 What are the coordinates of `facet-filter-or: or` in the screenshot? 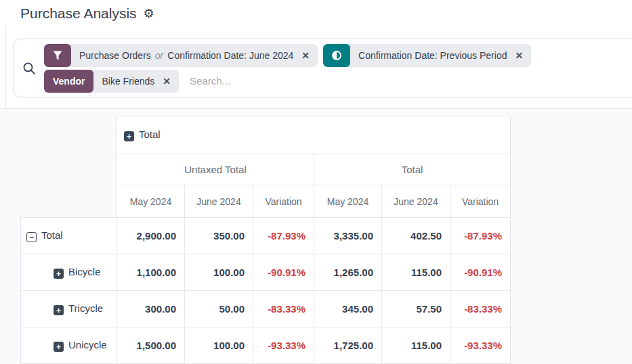 It's located at (159, 55).